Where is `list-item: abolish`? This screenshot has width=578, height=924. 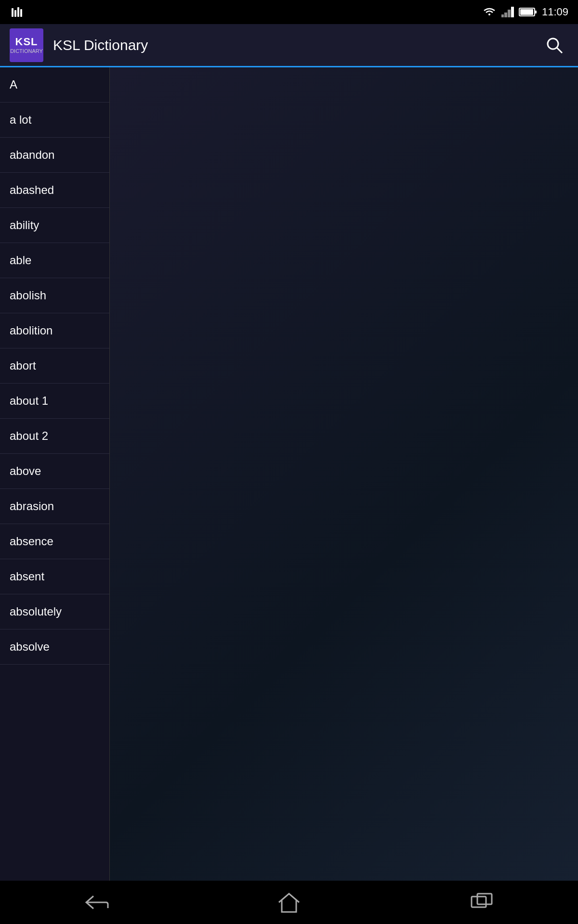 list-item: abolish is located at coordinates (55, 295).